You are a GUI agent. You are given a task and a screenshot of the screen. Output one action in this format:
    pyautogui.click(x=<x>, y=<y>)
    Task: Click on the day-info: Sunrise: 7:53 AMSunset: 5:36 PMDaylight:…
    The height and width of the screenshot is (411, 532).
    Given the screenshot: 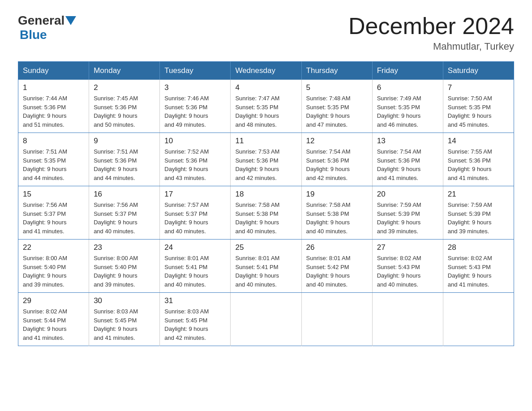 What is the action you would take?
    pyautogui.click(x=257, y=165)
    